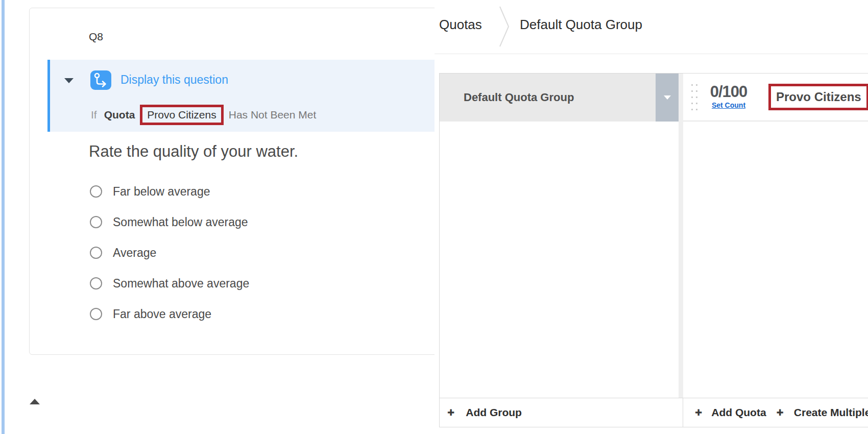 The width and height of the screenshot is (868, 434). Describe the element at coordinates (729, 105) in the screenshot. I see `set-count-link: Set Count` at that location.